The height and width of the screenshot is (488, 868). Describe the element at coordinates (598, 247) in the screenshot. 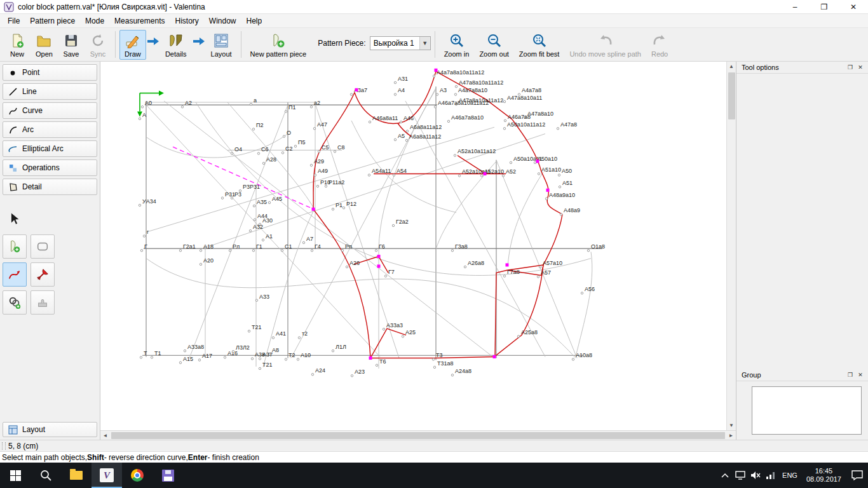

I see `pattern-point-label: O1a8` at that location.